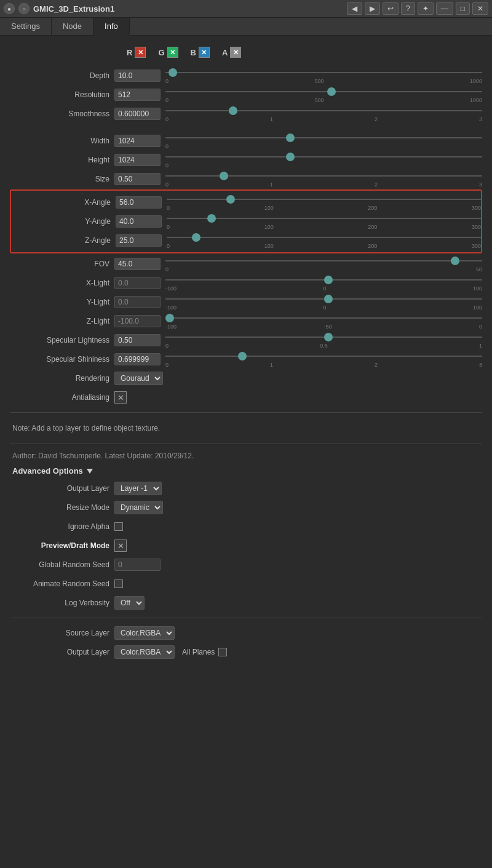  What do you see at coordinates (138, 179) in the screenshot?
I see `size-input` at bounding box center [138, 179].